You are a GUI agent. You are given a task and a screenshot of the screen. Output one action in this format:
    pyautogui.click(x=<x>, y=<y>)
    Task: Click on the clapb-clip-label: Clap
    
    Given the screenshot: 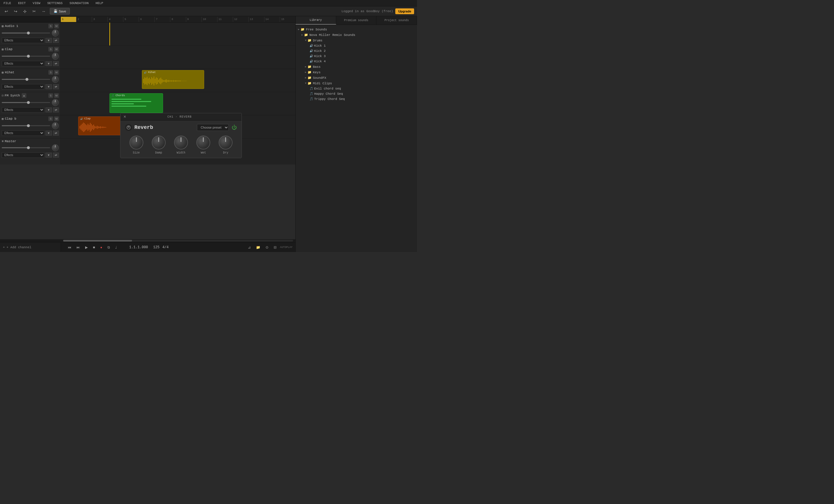 What is the action you would take?
    pyautogui.click(x=87, y=119)
    